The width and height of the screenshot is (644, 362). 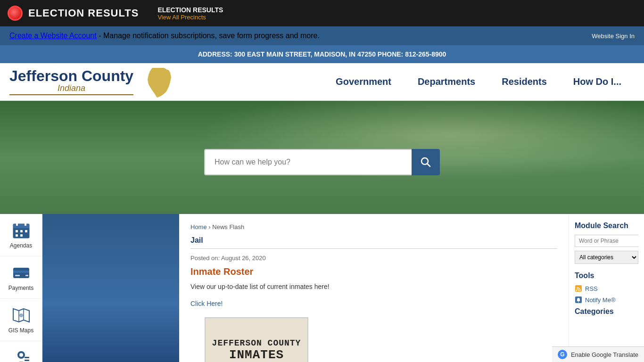 I want to click on translate-label: Enable Google Translate, so click(x=604, y=354).